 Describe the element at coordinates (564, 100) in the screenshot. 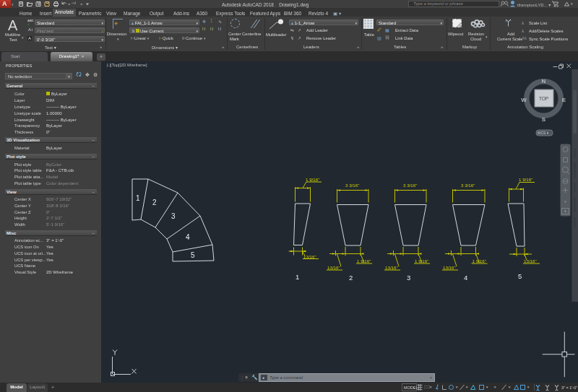

I see `svg-text: E` at that location.